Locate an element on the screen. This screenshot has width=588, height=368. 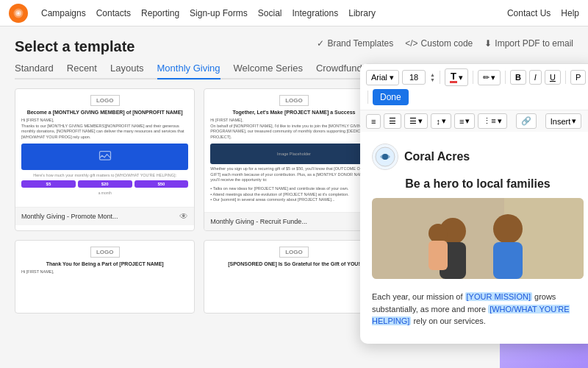
nav-contact-us: Contact Us is located at coordinates (529, 13).